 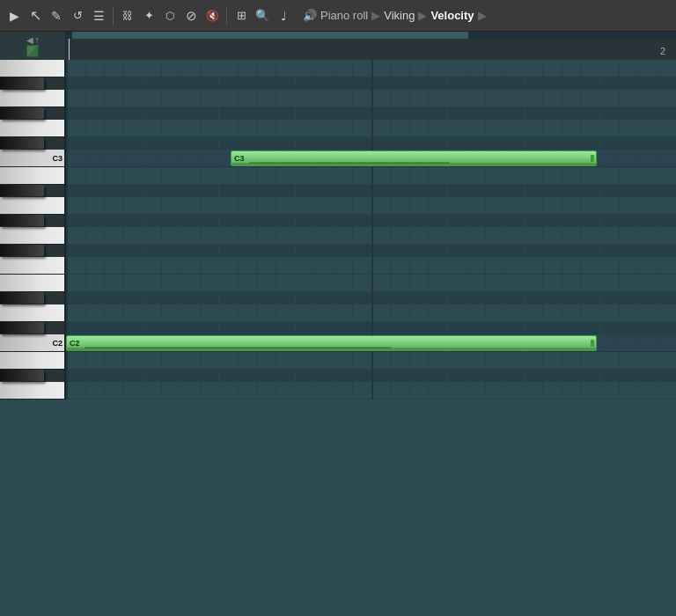 I want to click on note-c2-label: C2, so click(x=75, y=343).